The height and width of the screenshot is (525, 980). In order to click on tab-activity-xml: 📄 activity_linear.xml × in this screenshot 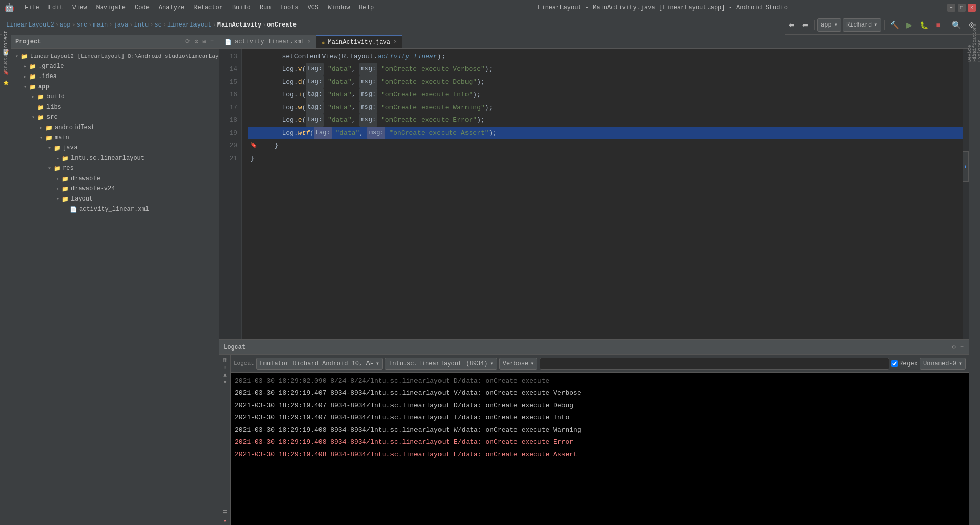, I will do `click(268, 42)`.